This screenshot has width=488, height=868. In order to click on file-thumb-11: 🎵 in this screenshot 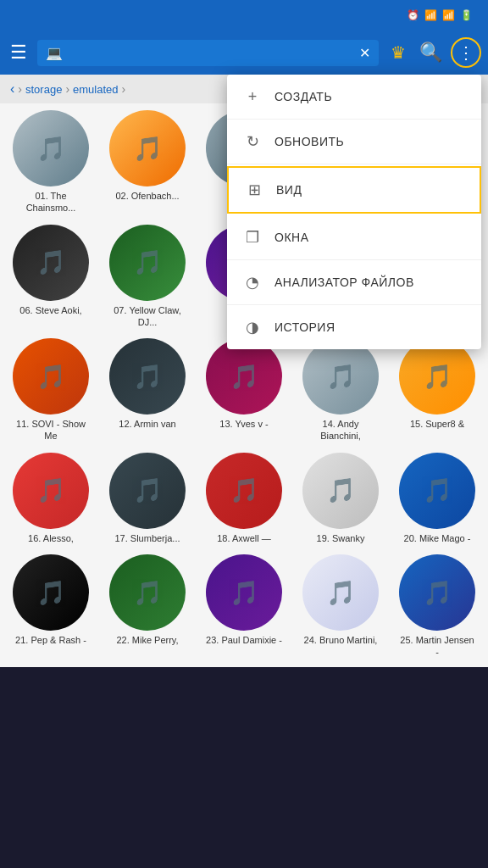, I will do `click(51, 376)`.